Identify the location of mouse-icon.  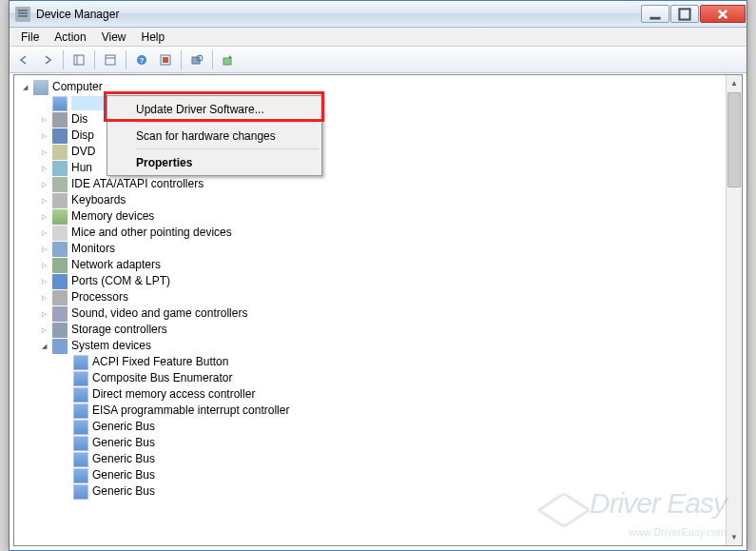
(60, 233).